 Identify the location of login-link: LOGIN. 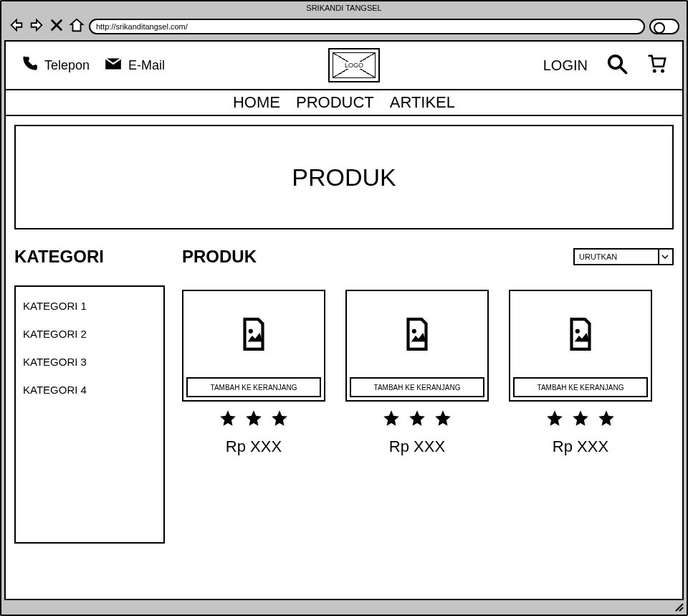
(565, 66).